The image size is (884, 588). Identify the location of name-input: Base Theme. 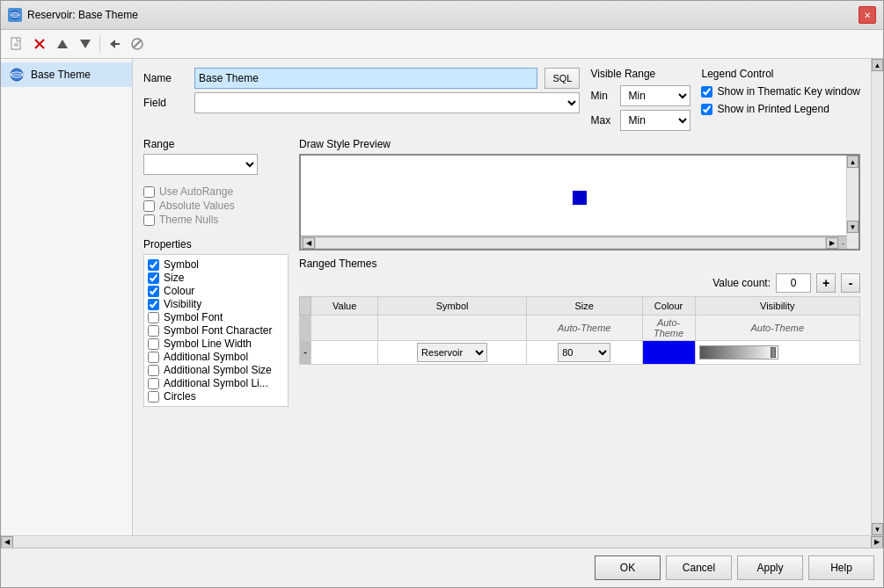
(366, 78).